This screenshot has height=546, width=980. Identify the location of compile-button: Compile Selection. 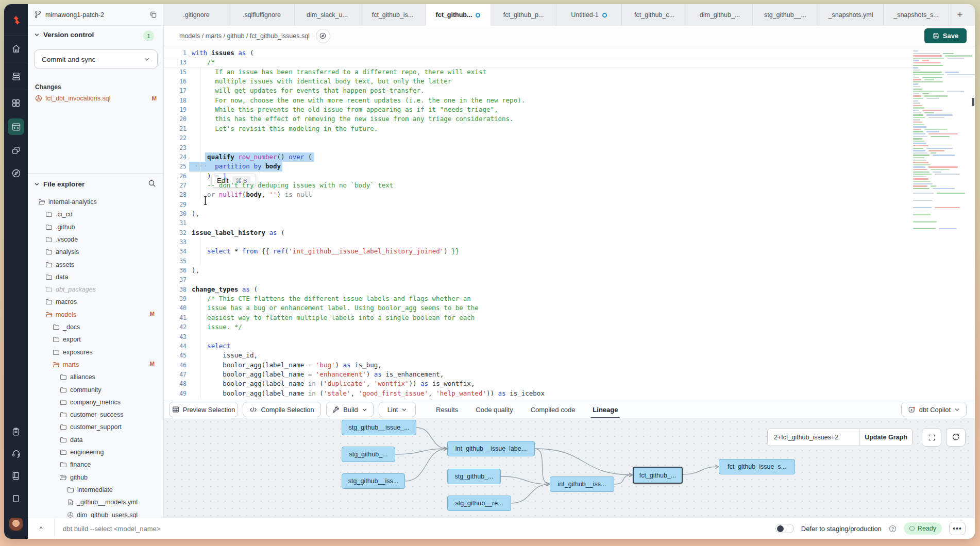
(282, 410).